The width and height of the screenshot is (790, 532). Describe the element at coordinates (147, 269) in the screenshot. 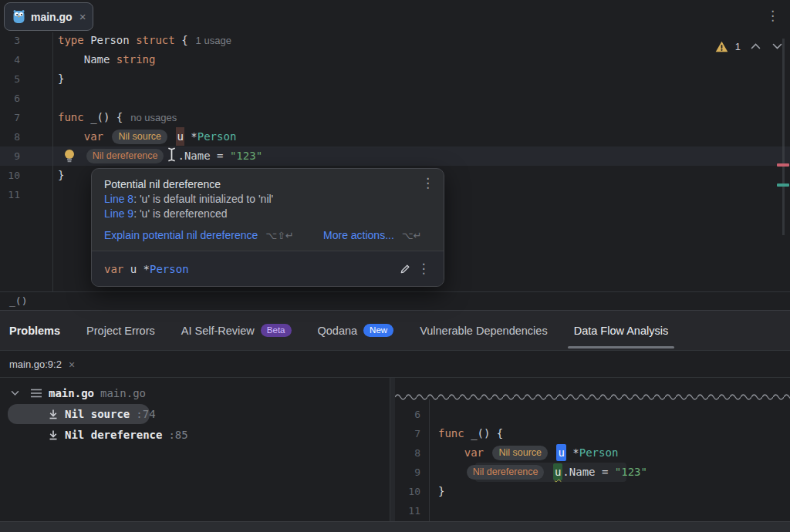

I see `code-token: *` at that location.